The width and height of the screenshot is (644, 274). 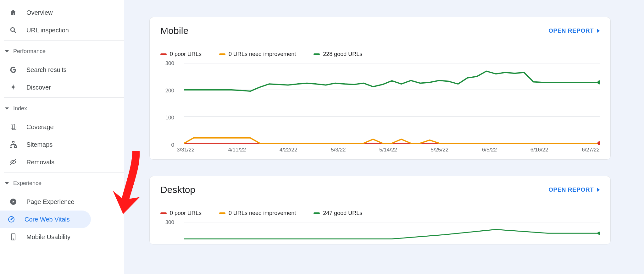 What do you see at coordinates (489, 150) in the screenshot?
I see `x-tick: 6/5/22` at bounding box center [489, 150].